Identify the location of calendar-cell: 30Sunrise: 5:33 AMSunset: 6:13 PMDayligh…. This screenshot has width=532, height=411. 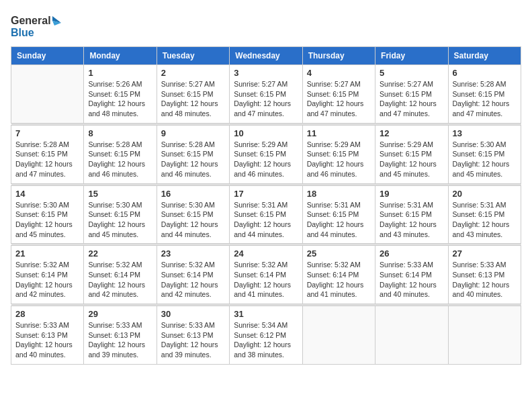
(193, 336).